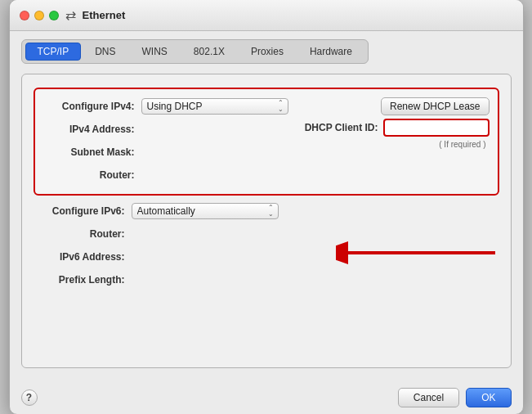  Describe the element at coordinates (215, 106) in the screenshot. I see `configure-ipv4-wrapper: Using DHCP Manually Using BootP Off` at that location.